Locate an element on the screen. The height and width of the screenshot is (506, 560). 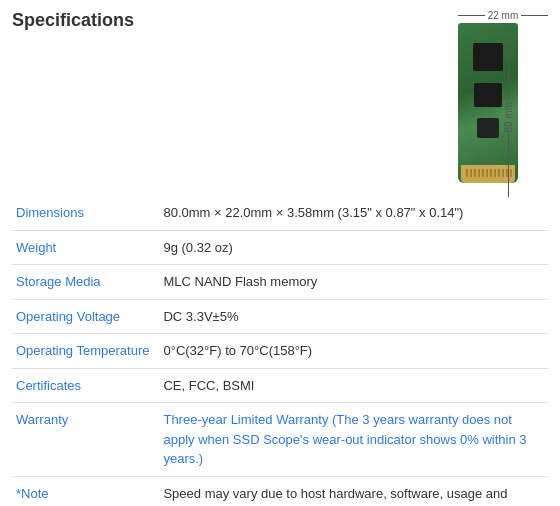
table-row: Weight9g (0.32 oz) is located at coordinates (280, 248).